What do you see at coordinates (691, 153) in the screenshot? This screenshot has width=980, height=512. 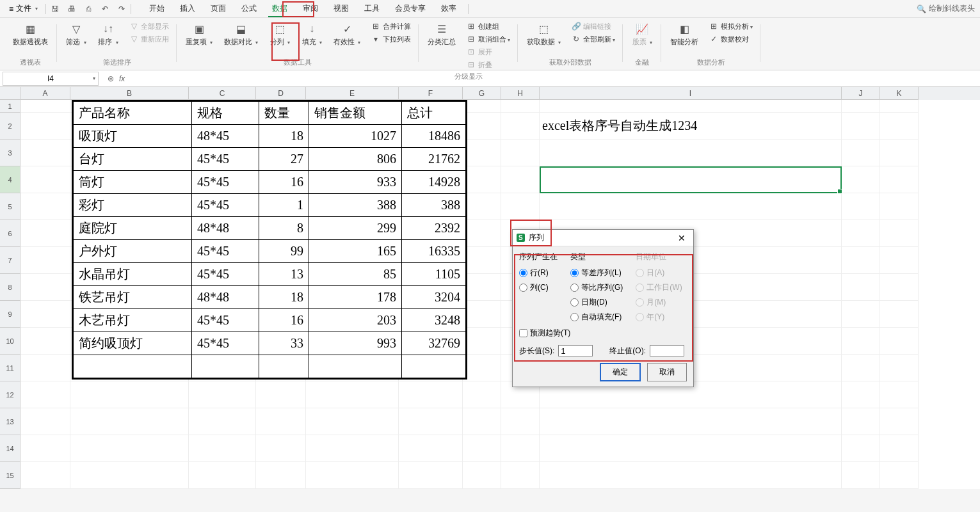 I see `cell-I3` at bounding box center [691, 153].